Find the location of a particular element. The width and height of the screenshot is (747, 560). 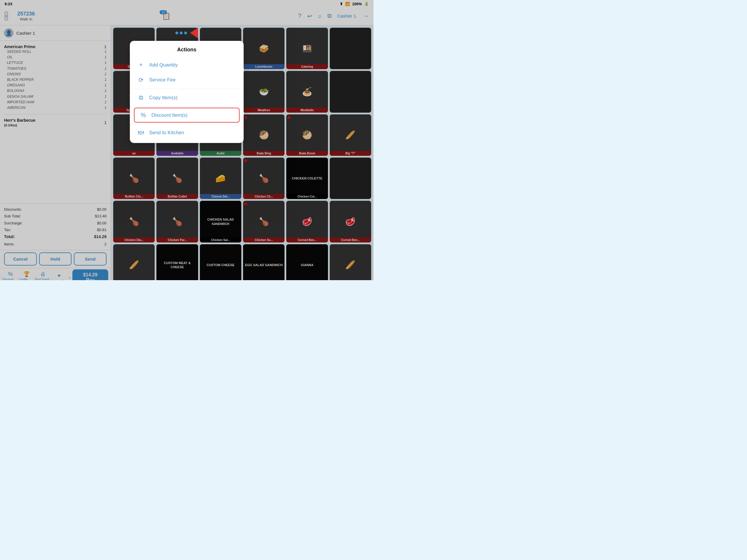

send-to-kitchen-action: 🍽 Send to Kitchen is located at coordinates (187, 133).